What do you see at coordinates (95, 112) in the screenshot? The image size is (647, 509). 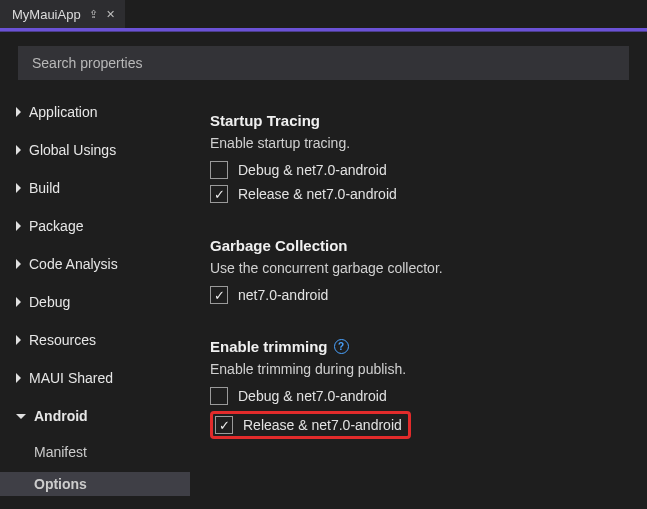 I see `sidebar-item-application: Application` at bounding box center [95, 112].